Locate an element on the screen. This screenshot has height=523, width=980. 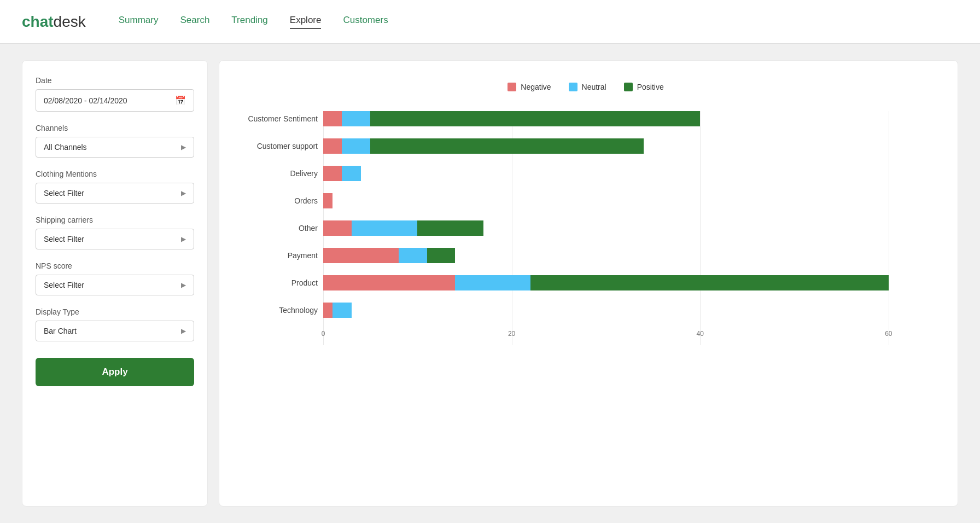
row-label: Other is located at coordinates (277, 228).